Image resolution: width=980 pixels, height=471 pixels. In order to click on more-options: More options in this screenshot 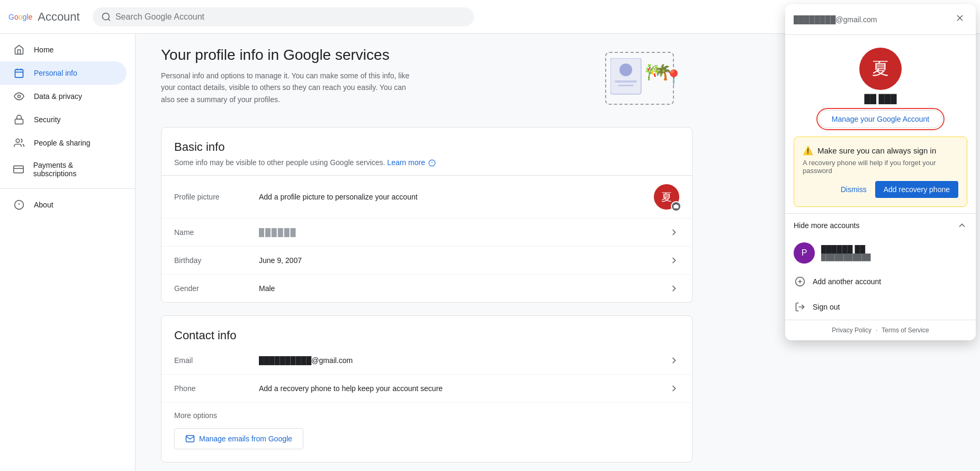, I will do `click(427, 415)`.